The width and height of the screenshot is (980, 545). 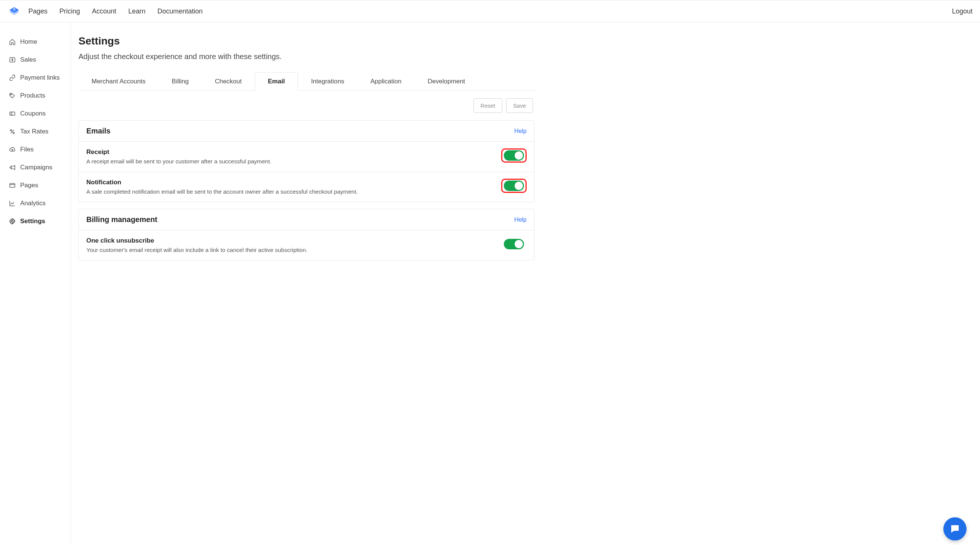 What do you see at coordinates (35, 113) in the screenshot?
I see `sidebar-item-coupons: Coupons` at bounding box center [35, 113].